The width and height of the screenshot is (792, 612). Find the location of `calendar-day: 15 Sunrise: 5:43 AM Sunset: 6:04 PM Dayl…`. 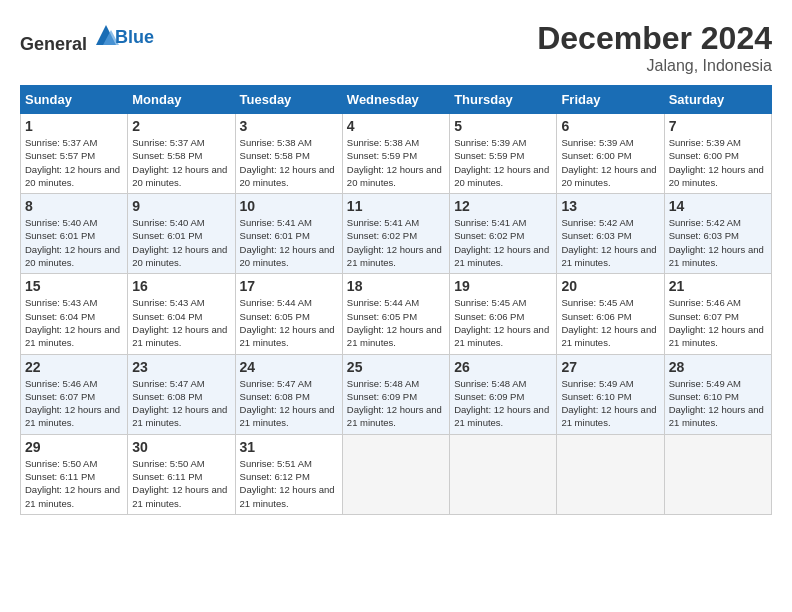

calendar-day: 15 Sunrise: 5:43 AM Sunset: 6:04 PM Dayl… is located at coordinates (74, 314).